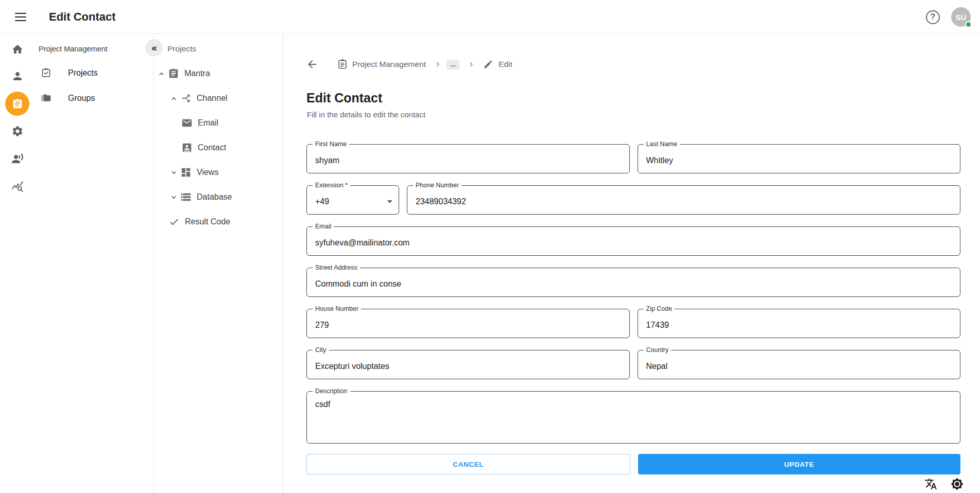  I want to click on description-input: csdf, so click(633, 417).